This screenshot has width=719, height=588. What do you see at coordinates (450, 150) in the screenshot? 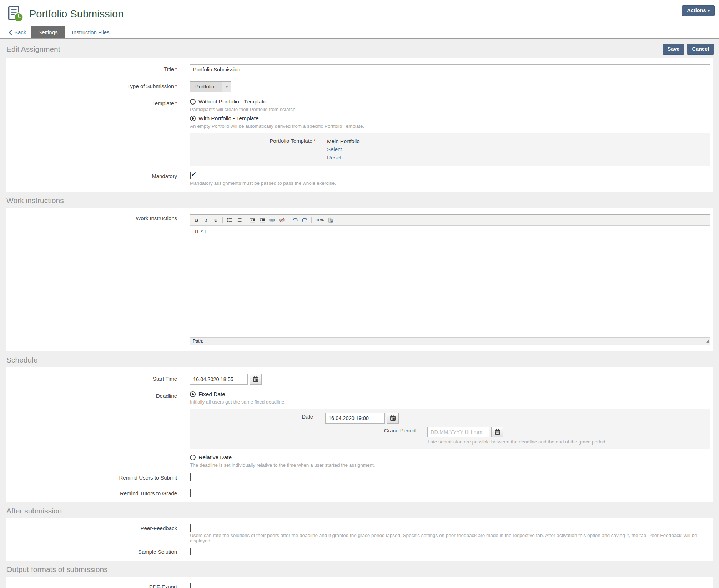
I see `portfolio-template-subpanel: Portfolio Template* Mein Portfolio Selec…` at bounding box center [450, 150].